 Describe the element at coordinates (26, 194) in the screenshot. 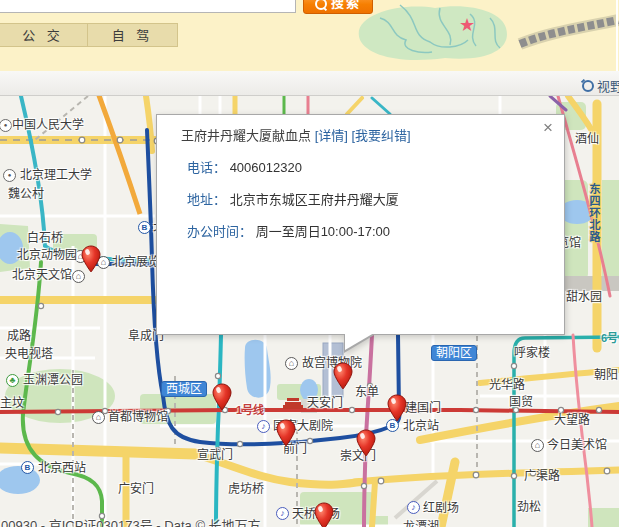

I see `map-label: 魏公村` at that location.